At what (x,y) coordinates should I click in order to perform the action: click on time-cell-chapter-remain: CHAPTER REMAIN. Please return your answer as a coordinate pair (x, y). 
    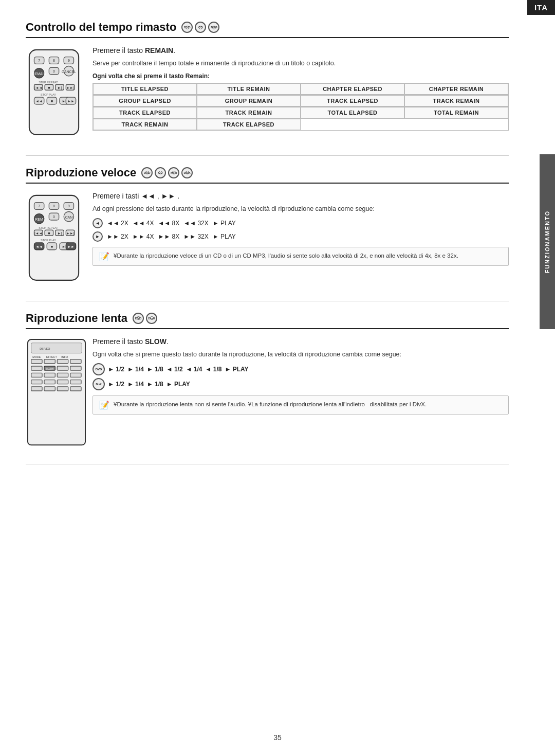
    Looking at the image, I should click on (456, 89).